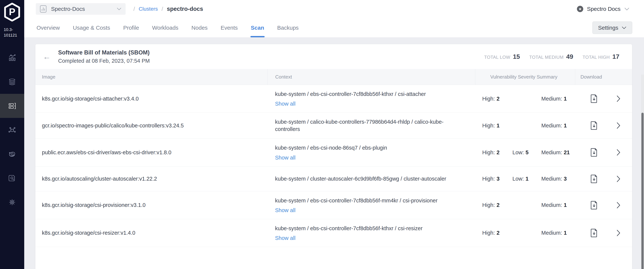 This screenshot has height=269, width=644. What do you see at coordinates (567, 153) in the screenshot?
I see `severity-medium-value: 21` at bounding box center [567, 153].